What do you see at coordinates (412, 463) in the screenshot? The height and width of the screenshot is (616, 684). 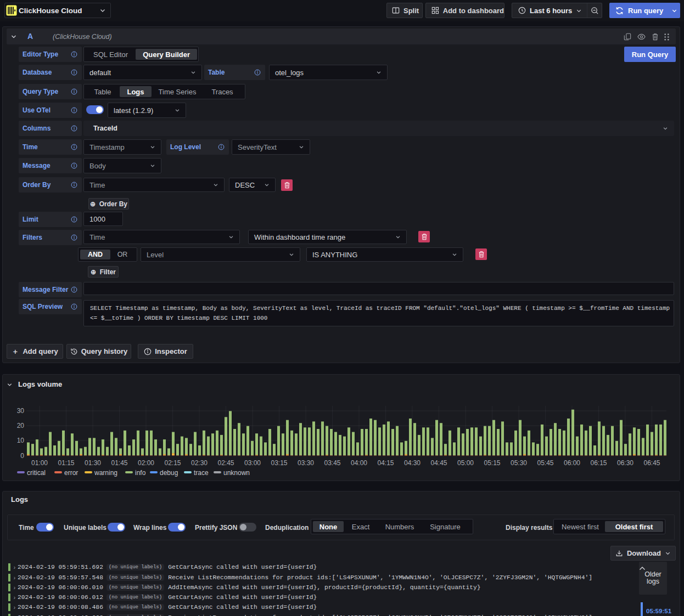 I see `svg-text: 04:30` at bounding box center [412, 463].